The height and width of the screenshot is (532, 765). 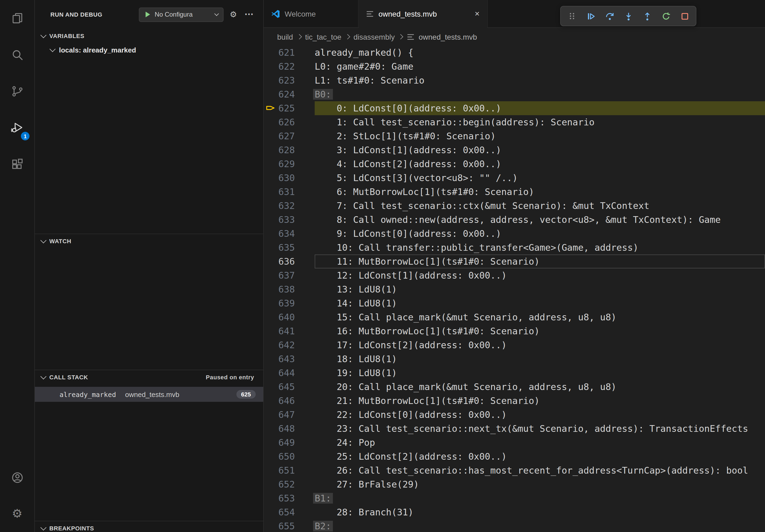 What do you see at coordinates (514, 136) in the screenshot?
I see `code-line: 627 2: StLoc[1](ts#1#0: Scenario)` at bounding box center [514, 136].